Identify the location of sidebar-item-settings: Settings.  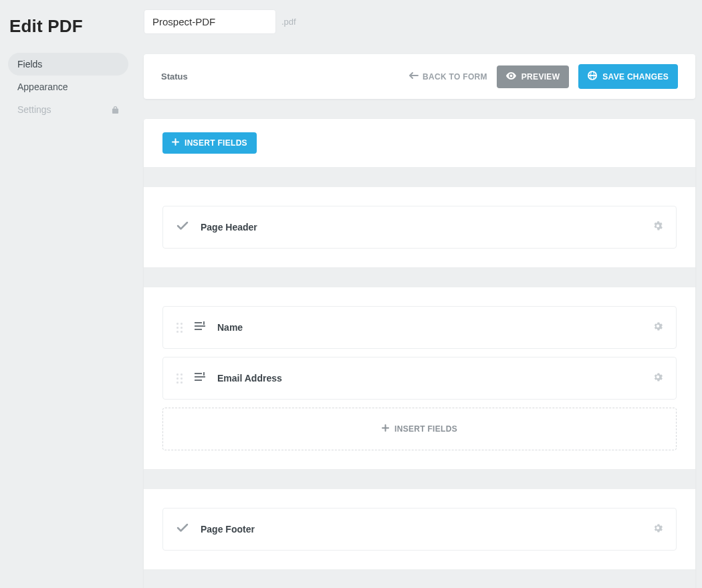
(68, 110).